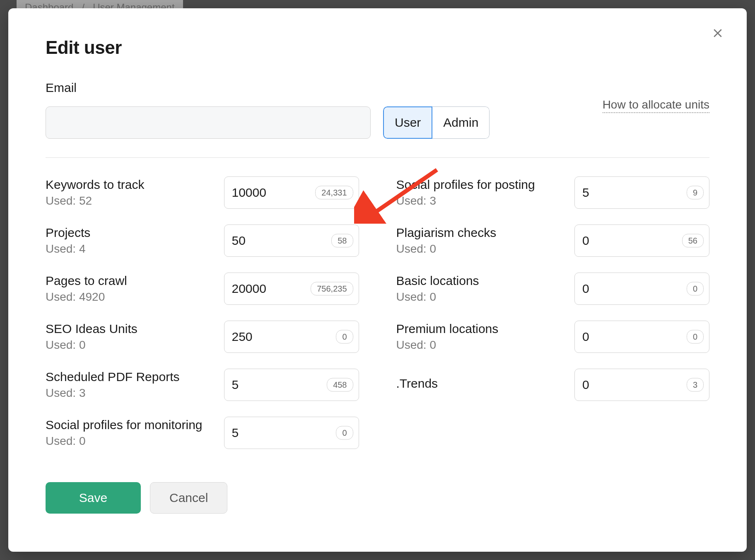 The image size is (755, 560). What do you see at coordinates (128, 249) in the screenshot?
I see `limit-used: Used: 4` at bounding box center [128, 249].